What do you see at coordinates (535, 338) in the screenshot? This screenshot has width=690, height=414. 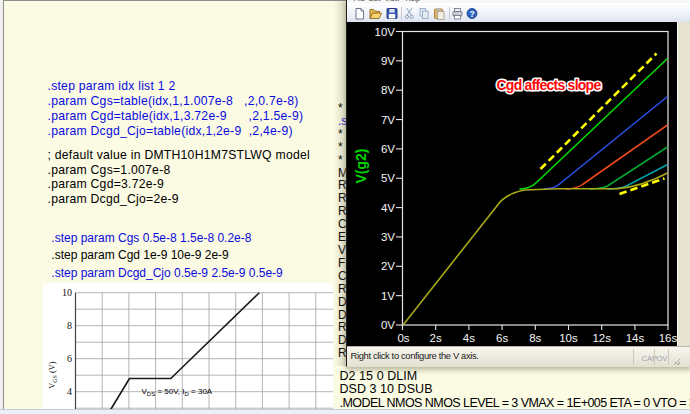 I see `svg-text: 8s` at bounding box center [535, 338].